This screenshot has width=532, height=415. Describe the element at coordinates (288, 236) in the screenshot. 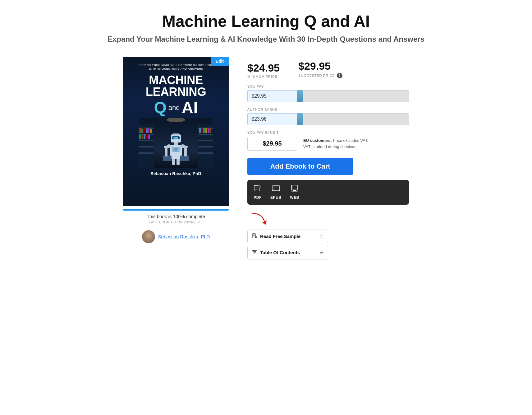

I see `read-free-sample-button: Read Free Sample 📄` at that location.